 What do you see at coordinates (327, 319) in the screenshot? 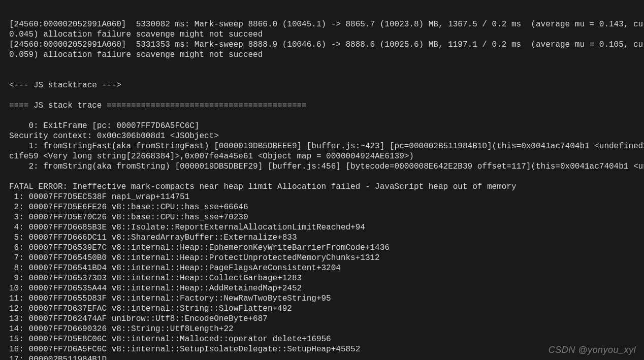
I see `terminal-line: 13: 00007FF7D62474AF unibrow::Utf8::Enco…` at bounding box center [327, 319].